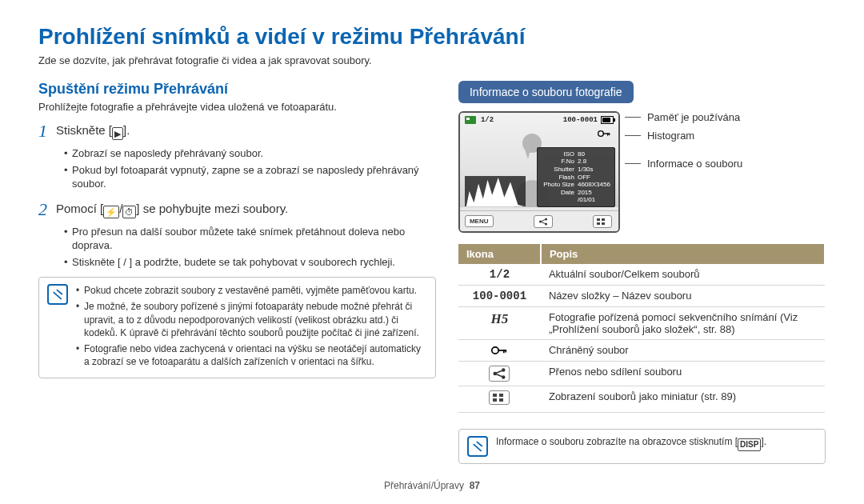 Image resolution: width=864 pixels, height=504 pixels. Describe the element at coordinates (558, 185) in the screenshot. I see `info-k: Photo Size` at that location.